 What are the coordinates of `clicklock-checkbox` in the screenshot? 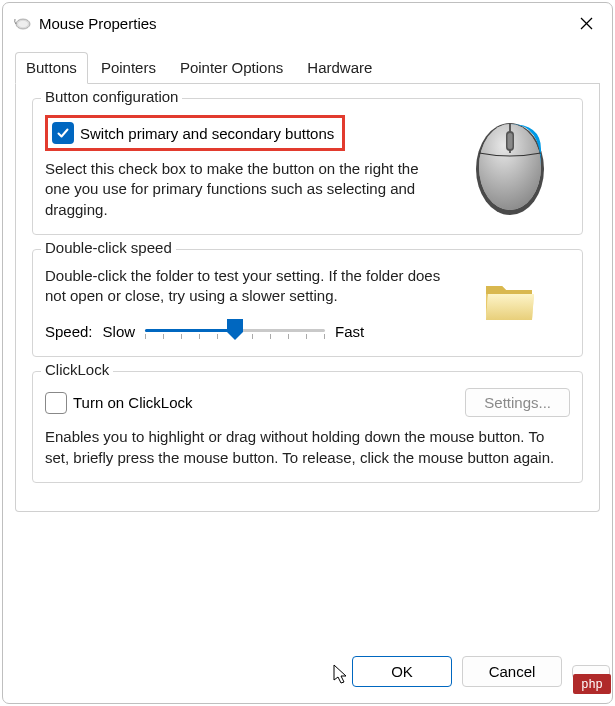 It's located at (56, 403).